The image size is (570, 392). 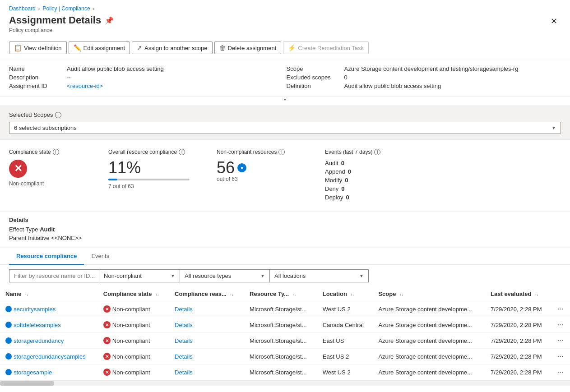 I want to click on events-title: Events (last 7 days) i, so click(x=443, y=152).